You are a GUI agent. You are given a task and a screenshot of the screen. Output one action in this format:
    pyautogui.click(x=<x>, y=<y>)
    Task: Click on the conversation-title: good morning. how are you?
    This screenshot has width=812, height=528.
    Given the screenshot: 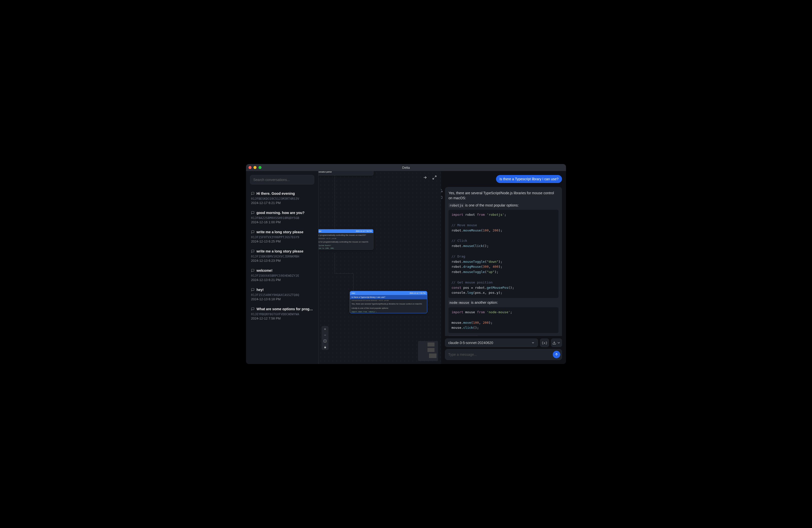 What is the action you would take?
    pyautogui.click(x=280, y=213)
    